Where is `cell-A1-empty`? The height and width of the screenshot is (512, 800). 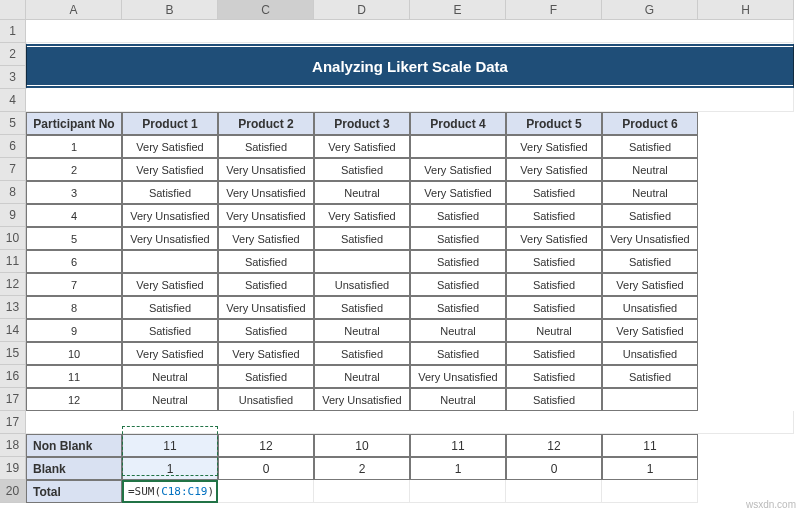
cell-A1-empty is located at coordinates (410, 32).